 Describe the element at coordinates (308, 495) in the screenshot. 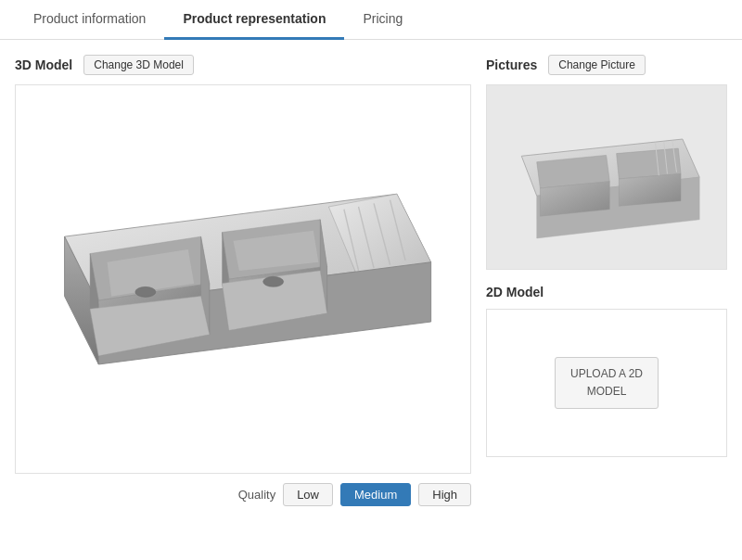

I see `quality-low-button: Low` at that location.